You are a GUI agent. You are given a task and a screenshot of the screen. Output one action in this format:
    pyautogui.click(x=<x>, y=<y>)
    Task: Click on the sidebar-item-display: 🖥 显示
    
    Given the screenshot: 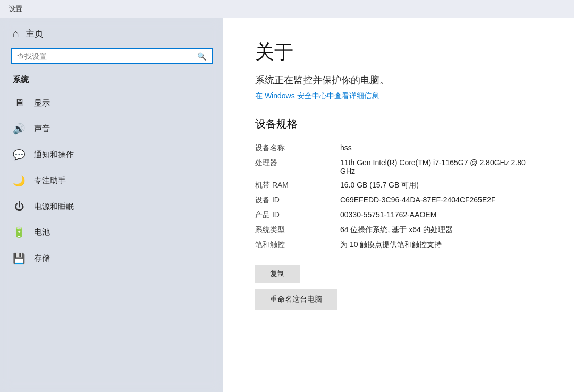 What is the action you would take?
    pyautogui.click(x=112, y=103)
    